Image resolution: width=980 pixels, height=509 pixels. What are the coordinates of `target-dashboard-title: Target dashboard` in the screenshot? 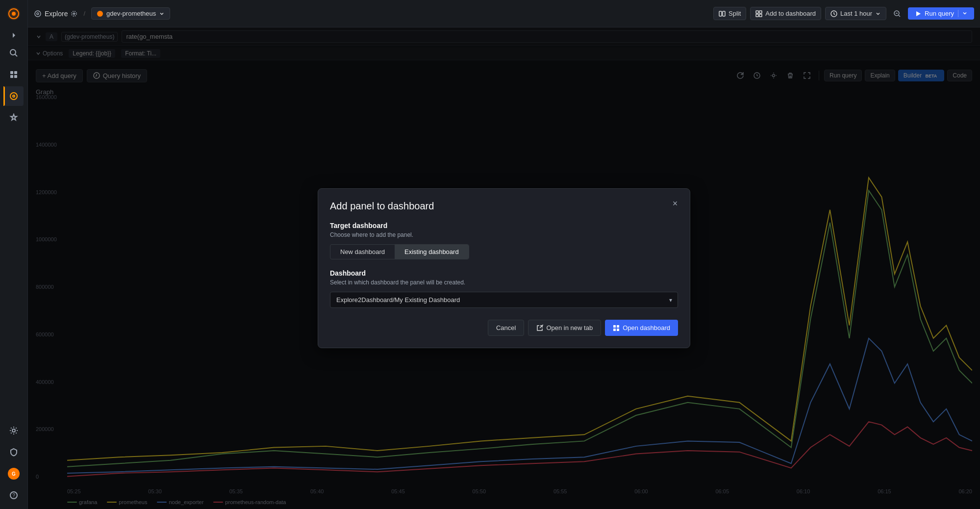 It's located at (504, 226).